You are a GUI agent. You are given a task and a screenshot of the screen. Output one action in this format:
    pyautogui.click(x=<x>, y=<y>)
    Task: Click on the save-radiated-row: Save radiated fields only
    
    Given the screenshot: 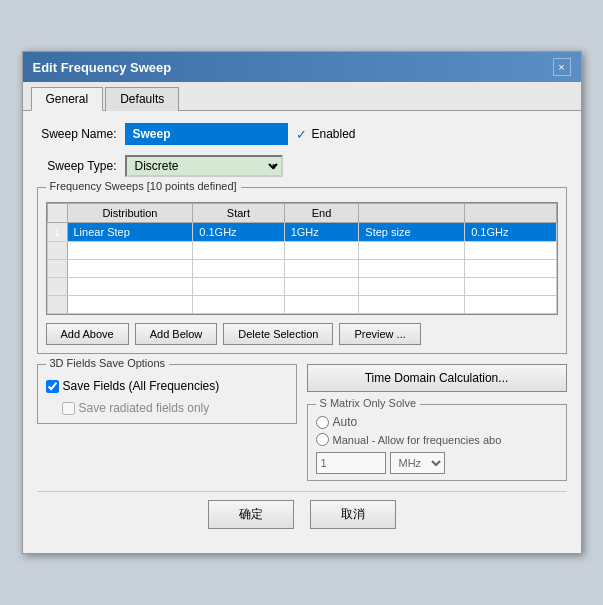 What is the action you would take?
    pyautogui.click(x=175, y=408)
    